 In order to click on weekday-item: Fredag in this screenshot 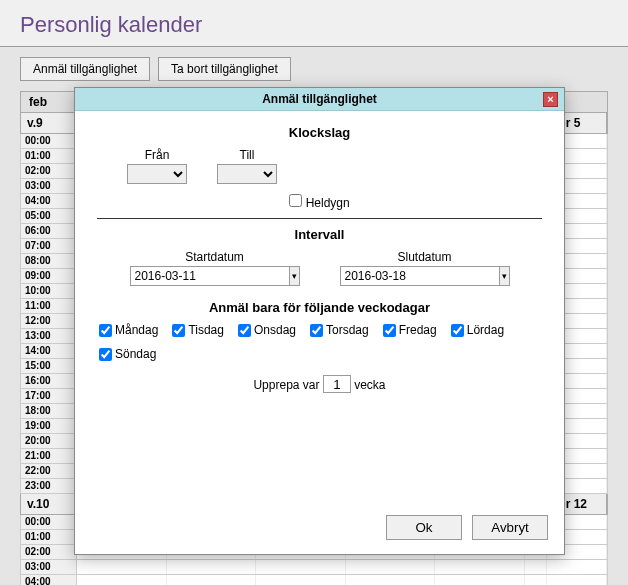, I will do `click(410, 330)`.